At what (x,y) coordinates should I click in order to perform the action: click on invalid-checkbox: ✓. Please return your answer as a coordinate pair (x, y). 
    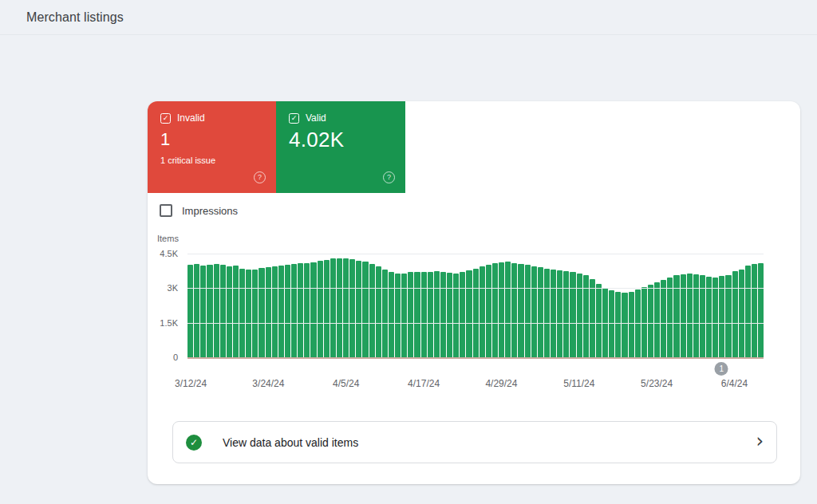
    Looking at the image, I should click on (166, 118).